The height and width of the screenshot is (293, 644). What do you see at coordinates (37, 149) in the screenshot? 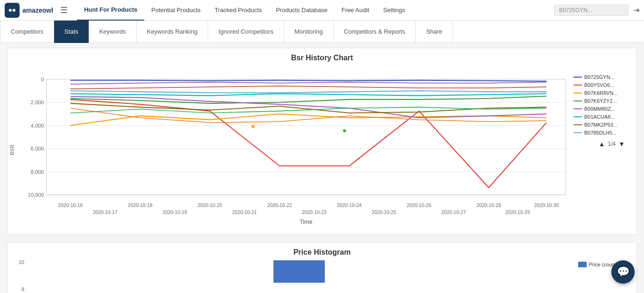
I see `svg-text: 6,000` at bounding box center [37, 149].